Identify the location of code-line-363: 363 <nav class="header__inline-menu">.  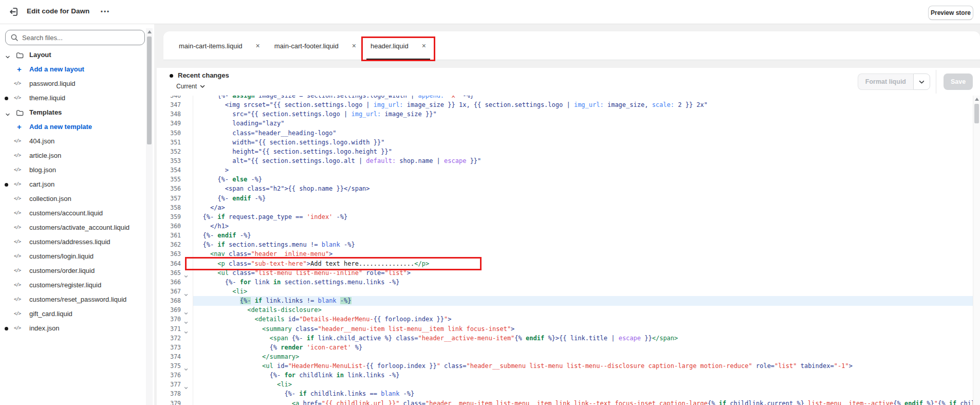
(565, 254).